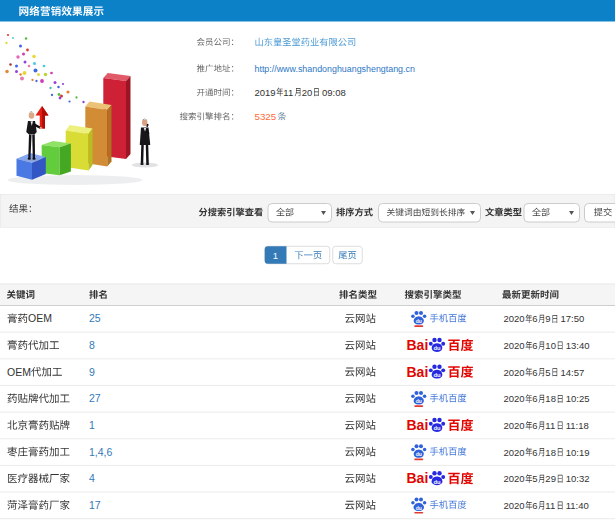  I want to click on svg-text: 10:19, so click(578, 452).